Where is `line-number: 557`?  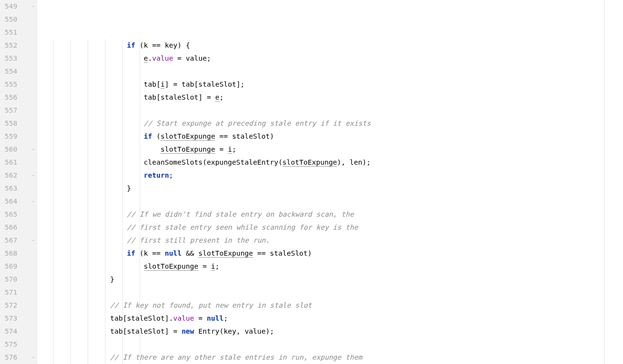
line-number: 557 is located at coordinates (9, 111).